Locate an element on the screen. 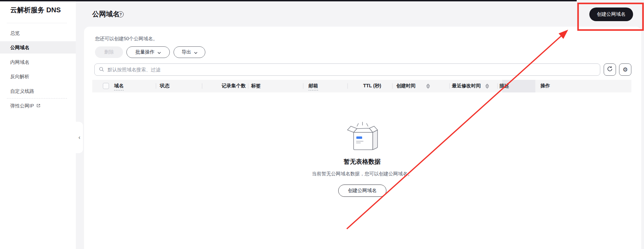 The height and width of the screenshot is (249, 644). refresh-icon is located at coordinates (610, 70).